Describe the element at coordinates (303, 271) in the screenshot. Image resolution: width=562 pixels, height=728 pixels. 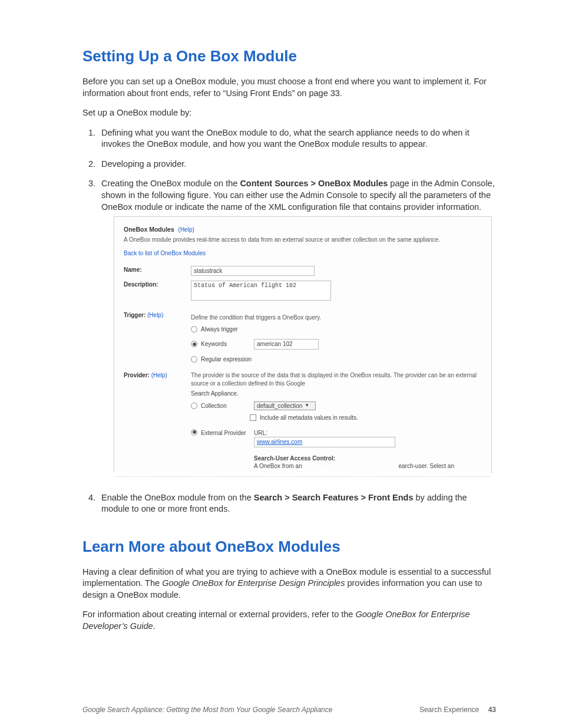
I see `field-row-name: Name: statustrack` at that location.